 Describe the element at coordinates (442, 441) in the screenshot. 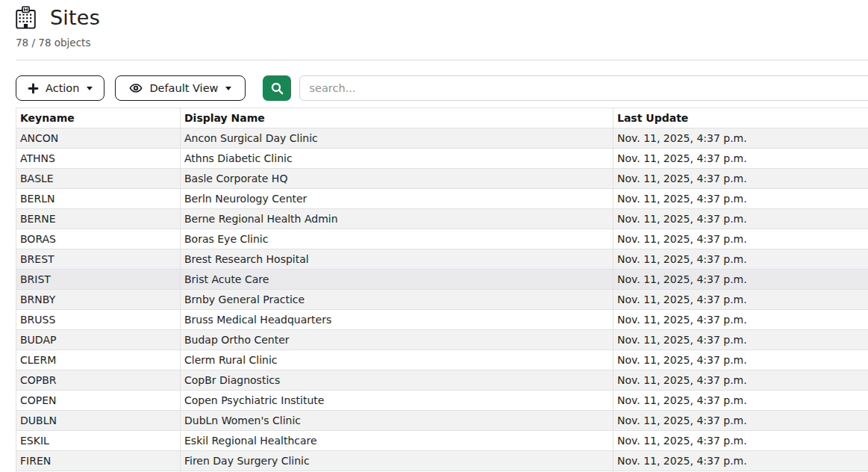

I see `table-row: ESKIL Eskil Regional Healthcare Nov. 11,…` at that location.